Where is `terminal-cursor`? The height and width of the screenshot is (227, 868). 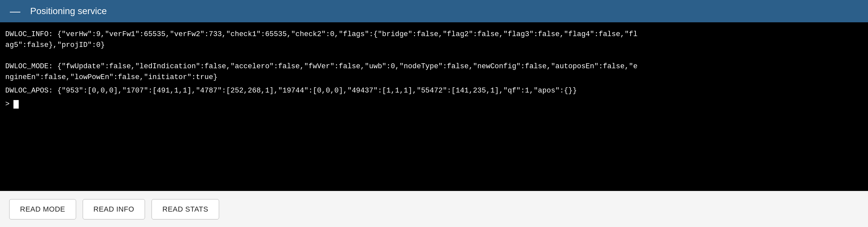 terminal-cursor is located at coordinates (16, 104).